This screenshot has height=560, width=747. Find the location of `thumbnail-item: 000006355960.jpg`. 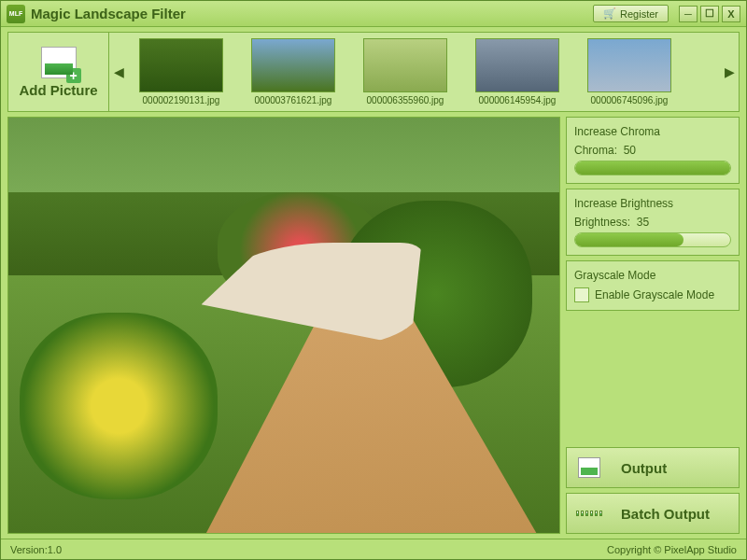

thumbnail-item: 000006355960.jpg is located at coordinates (405, 72).